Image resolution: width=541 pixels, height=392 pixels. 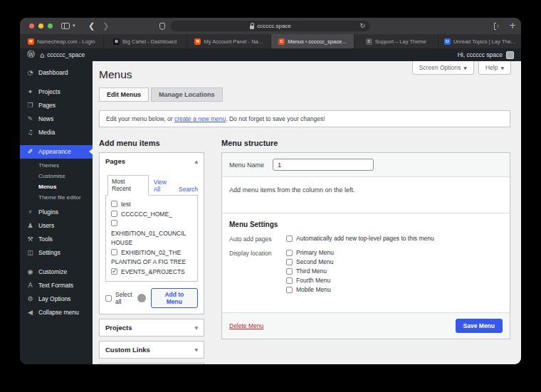 What do you see at coordinates (56, 120) in the screenshot?
I see `sidebar-item-news: ✎ News` at bounding box center [56, 120].